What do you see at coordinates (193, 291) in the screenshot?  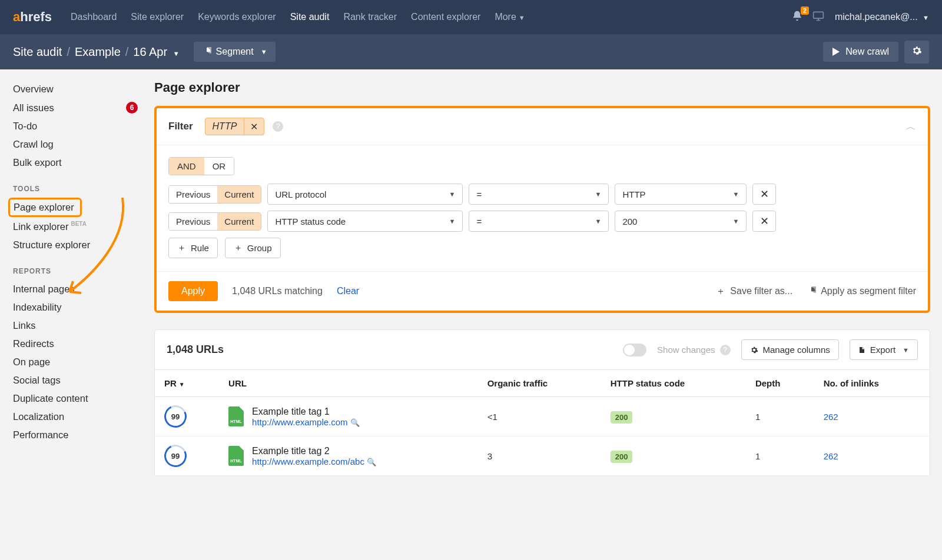 I see `apply-button: Apply` at bounding box center [193, 291].